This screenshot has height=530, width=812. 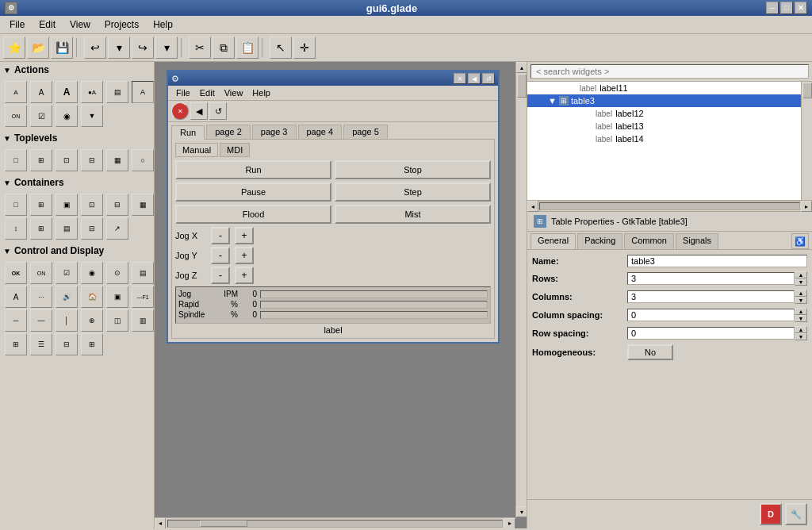 I want to click on widget-button-ctrl: OK, so click(x=16, y=273).